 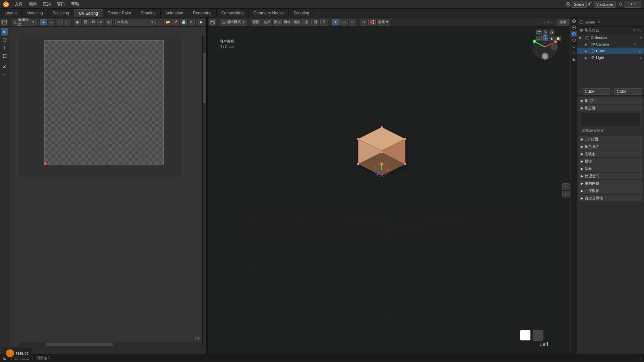 What do you see at coordinates (563, 22) in the screenshot?
I see `vp-select-mode: 选项` at bounding box center [563, 22].